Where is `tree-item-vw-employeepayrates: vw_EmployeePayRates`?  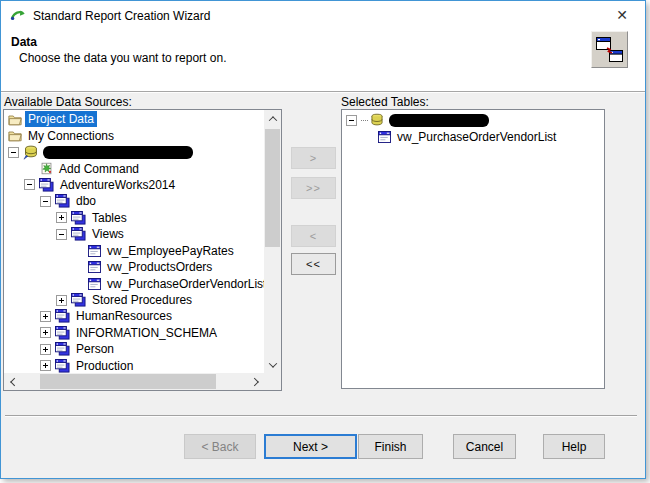
tree-item-vw-employeepayrates: vw_EmployeePayRates is located at coordinates (134, 251).